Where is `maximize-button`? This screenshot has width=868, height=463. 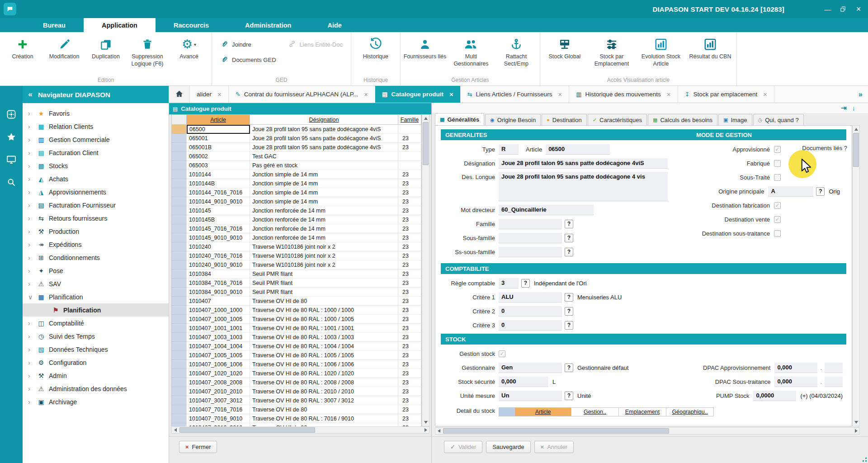 maximize-button is located at coordinates (843, 9).